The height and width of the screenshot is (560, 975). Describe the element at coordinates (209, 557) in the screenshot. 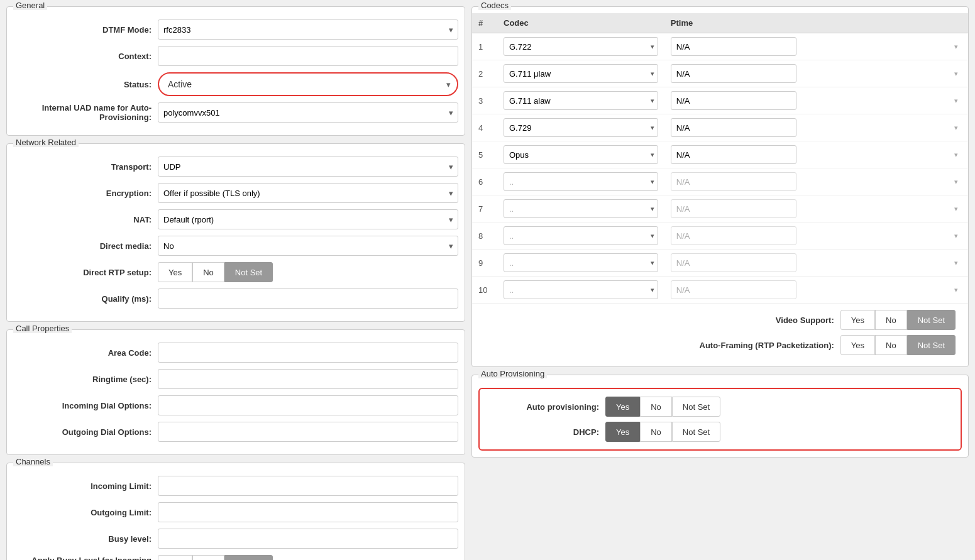

I see `apply-busy-no-button: No` at that location.